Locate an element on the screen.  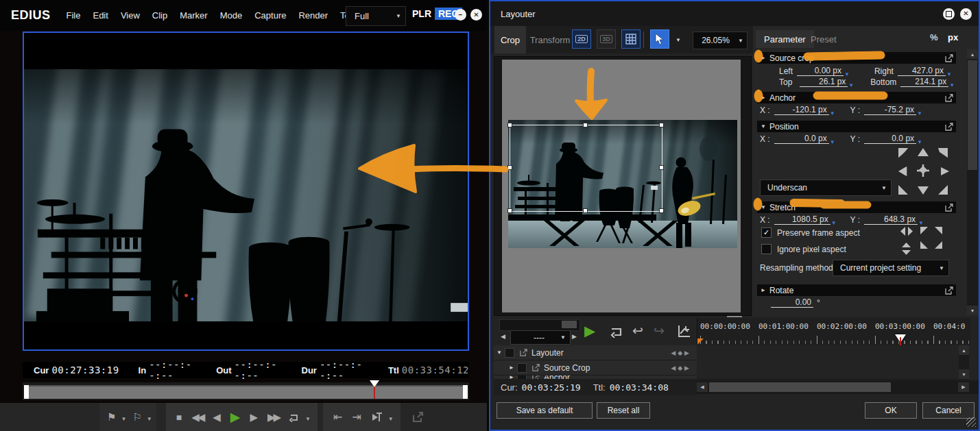
select-tool-button is located at coordinates (660, 39).